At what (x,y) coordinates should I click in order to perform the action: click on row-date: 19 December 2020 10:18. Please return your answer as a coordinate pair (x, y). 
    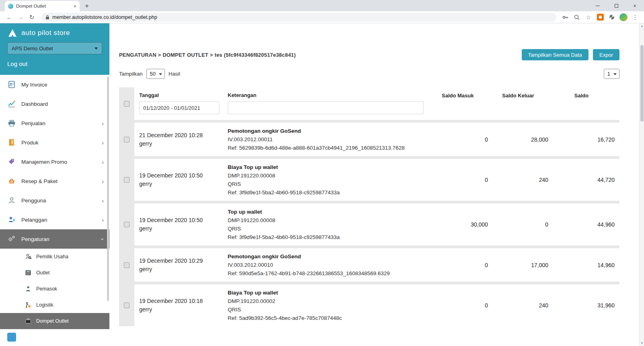
    Looking at the image, I should click on (183, 301).